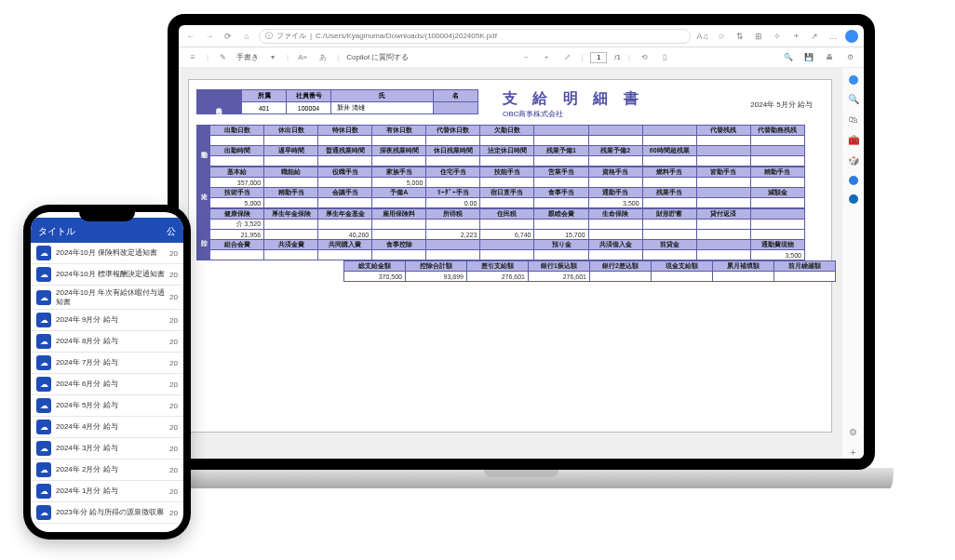 The height and width of the screenshot is (560, 955). What do you see at coordinates (291, 151) in the screenshot?
I see `table-header-cell: 遅早時間` at bounding box center [291, 151].